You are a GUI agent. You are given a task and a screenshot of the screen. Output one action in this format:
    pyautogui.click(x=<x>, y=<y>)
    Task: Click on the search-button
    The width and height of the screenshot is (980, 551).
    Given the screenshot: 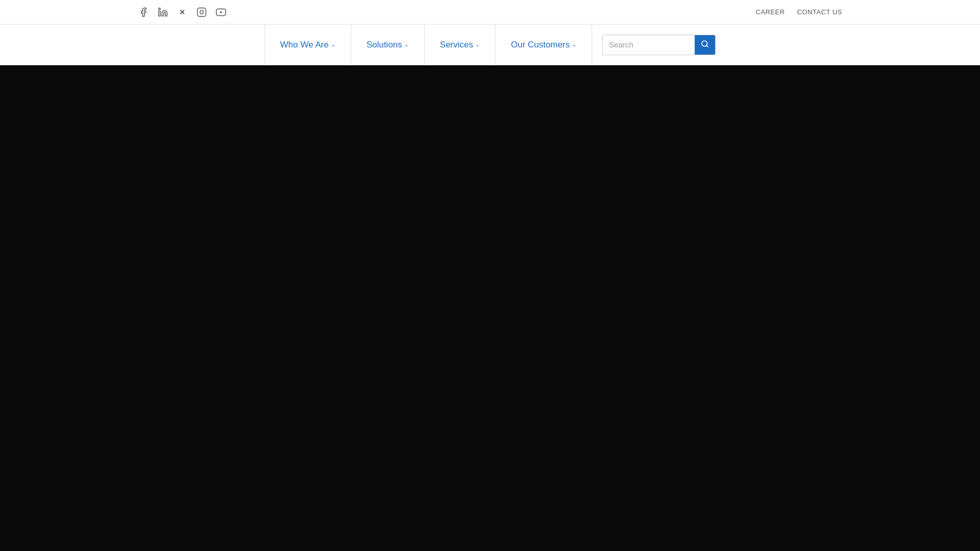 What is the action you would take?
    pyautogui.click(x=705, y=45)
    